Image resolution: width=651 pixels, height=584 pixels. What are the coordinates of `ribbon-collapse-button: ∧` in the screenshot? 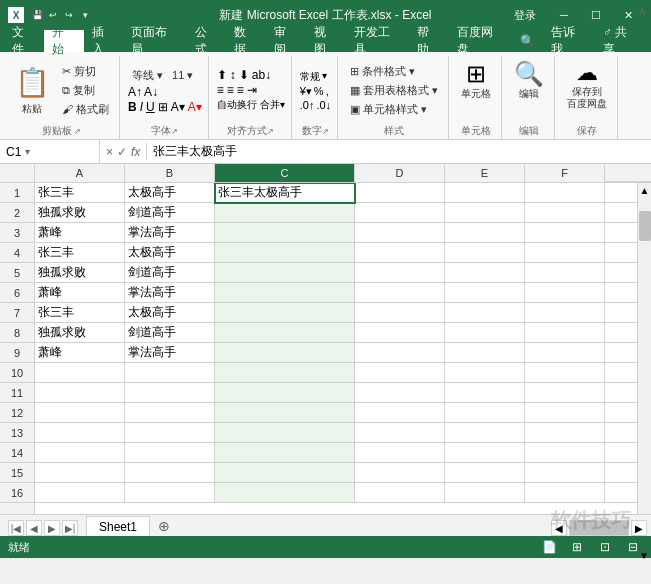 It's located at (642, 11).